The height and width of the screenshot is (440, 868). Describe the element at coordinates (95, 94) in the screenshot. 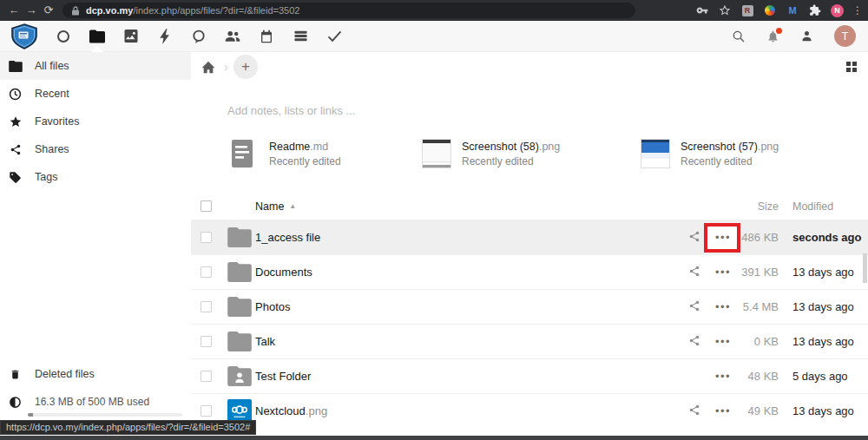

I see `sidebar-item-recent: Recent` at that location.